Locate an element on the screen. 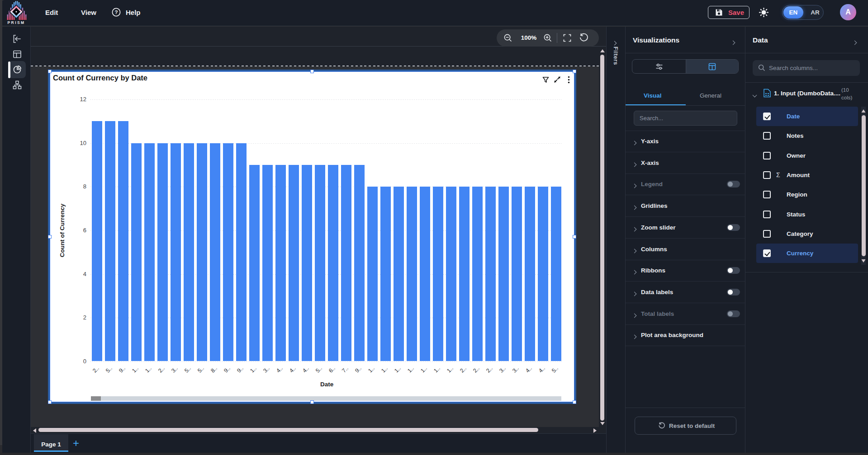 This screenshot has width=868, height=455. svg-text: PRISM is located at coordinates (16, 23).